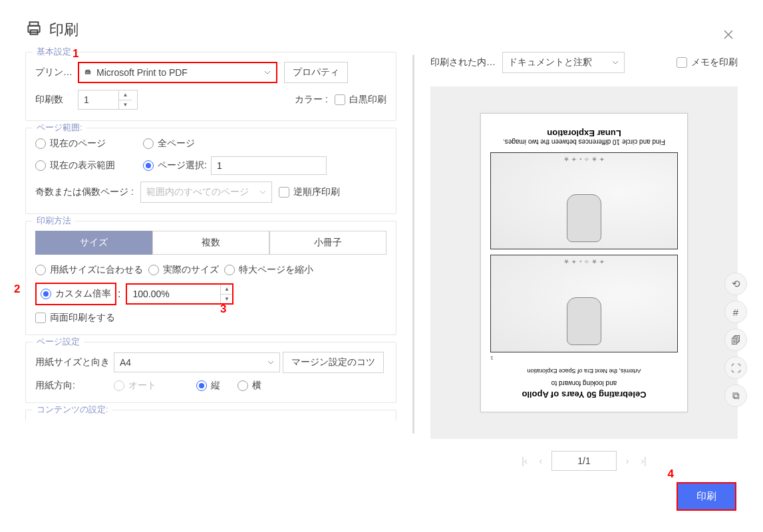 This screenshot has width=763, height=532. I want to click on basic-settings-group: 基本設定 1 プリン… Microsoft Print to PDF プロパティ…, so click(211, 86).